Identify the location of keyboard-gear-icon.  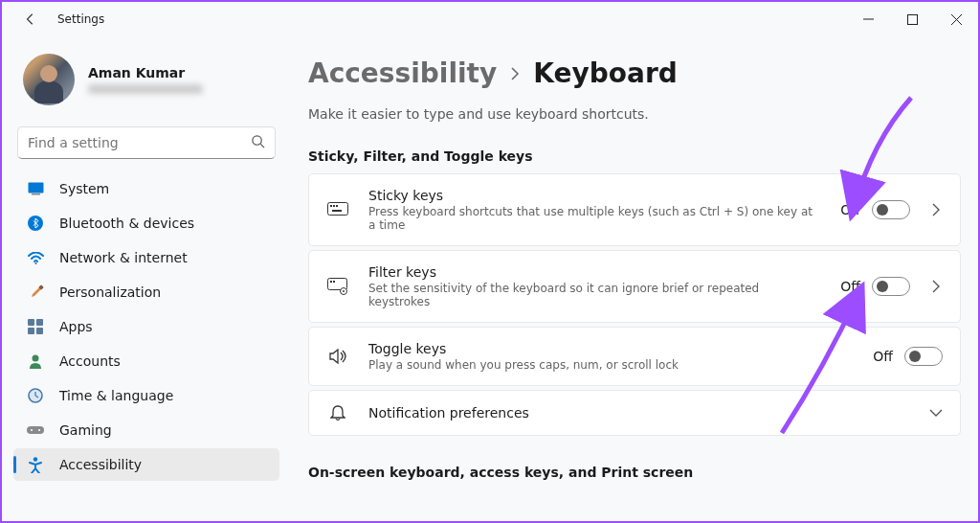
(338, 286).